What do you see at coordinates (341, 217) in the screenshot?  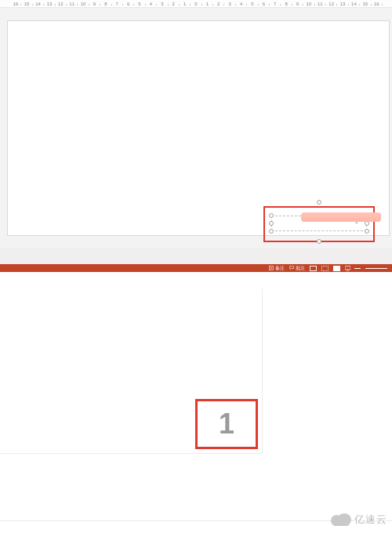 I see `tooltip-callout` at bounding box center [341, 217].